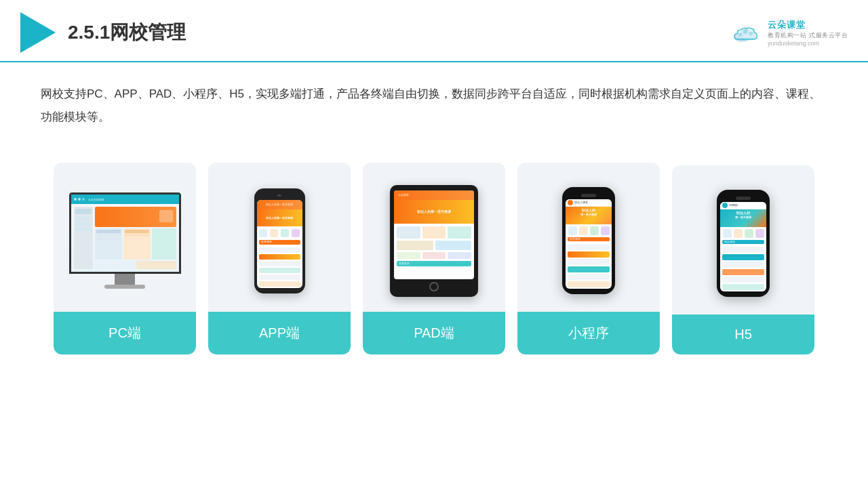  I want to click on card-image-pad: 云朵课堂 职达人的第一堂升推课, so click(434, 237).